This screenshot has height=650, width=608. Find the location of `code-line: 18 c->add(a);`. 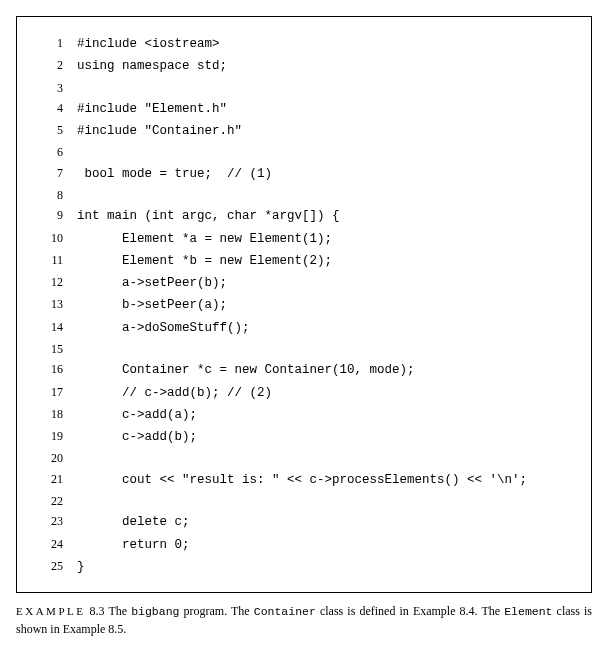

code-line: 18 c->add(a); is located at coordinates (304, 415).